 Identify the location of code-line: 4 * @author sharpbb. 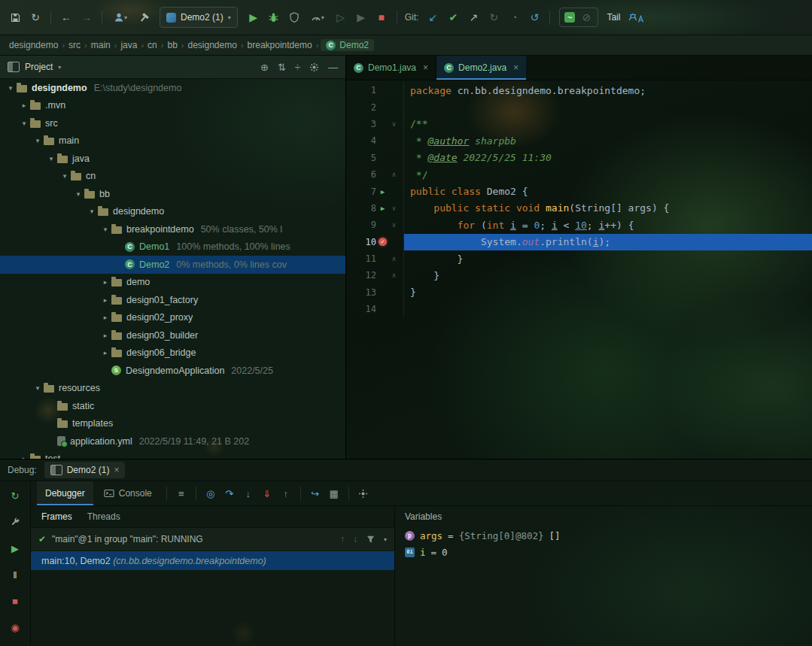
(579, 141).